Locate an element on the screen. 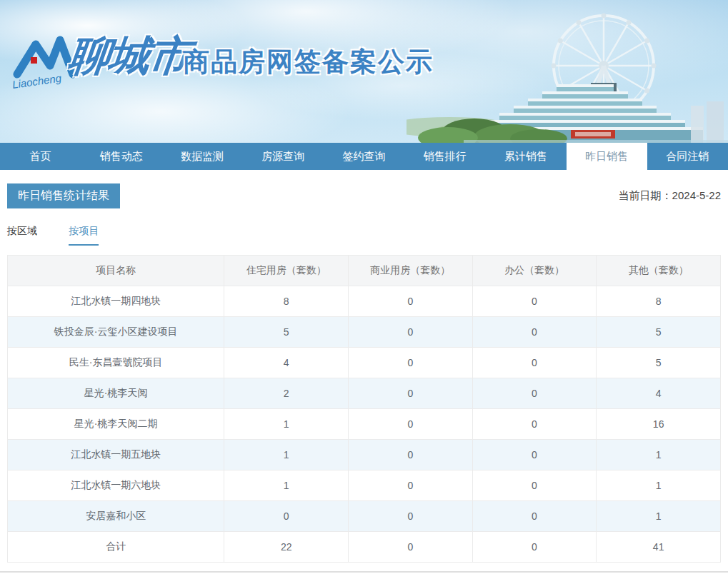 The height and width of the screenshot is (579, 728). column-header-3: 办公（套数） is located at coordinates (534, 271).